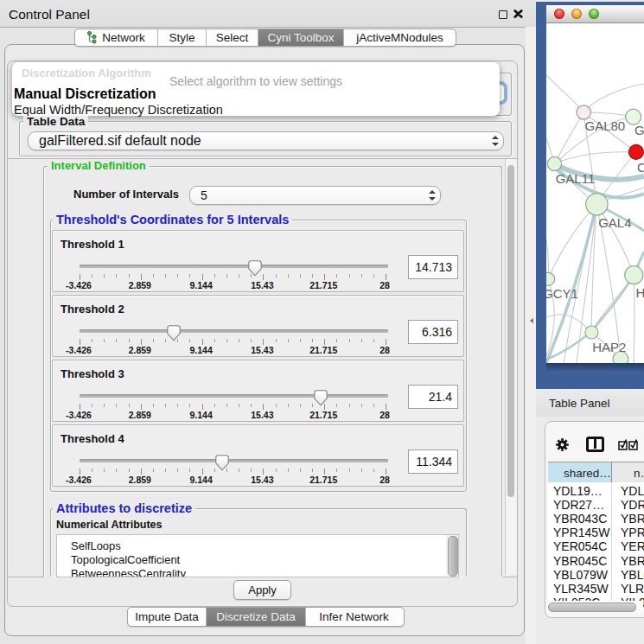 This screenshot has width=644, height=644. I want to click on svg-text: GAL4, so click(615, 223).